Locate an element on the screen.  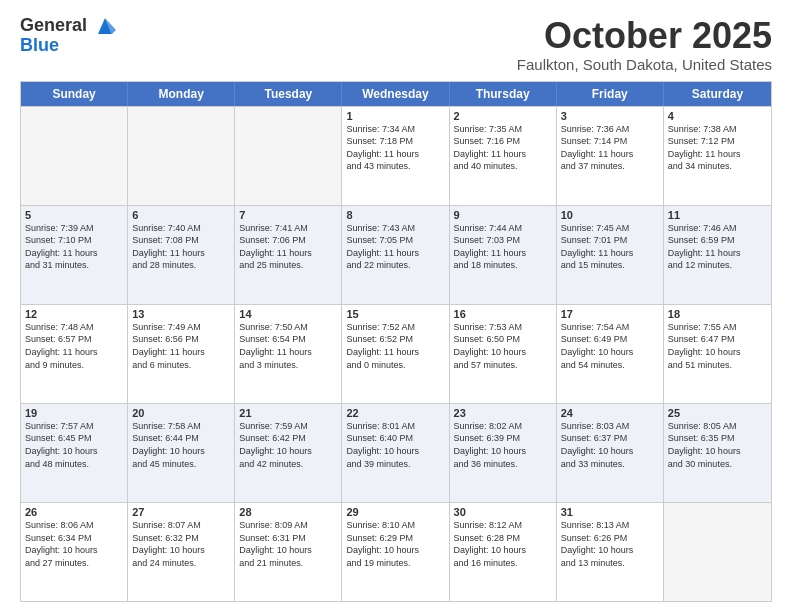
calendar-cell: 9Sunrise: 7:44 AM Sunset: 7:03 PM Daylig… is located at coordinates (504, 255).